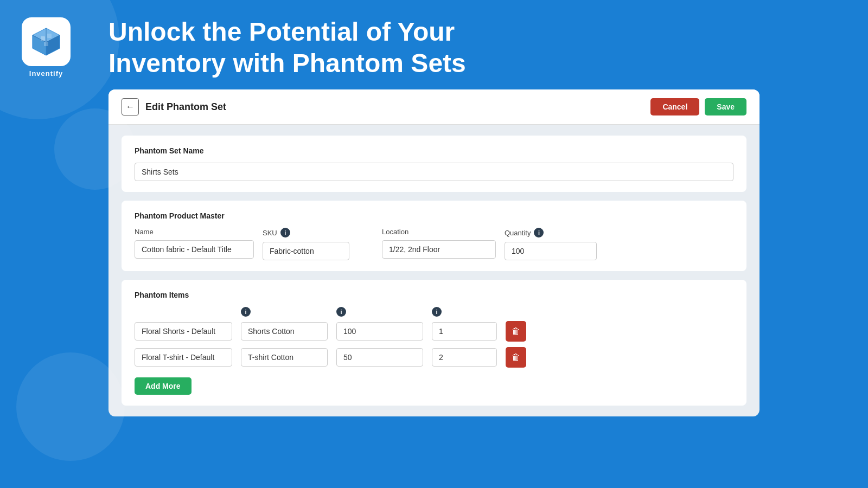  What do you see at coordinates (516, 331) in the screenshot?
I see `item-1-delete-button: 🗑` at bounding box center [516, 331].